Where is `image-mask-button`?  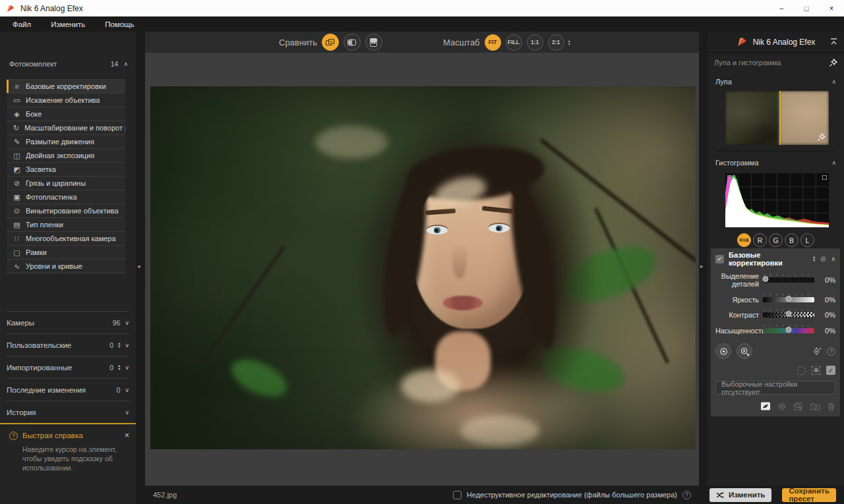 image-mask-button is located at coordinates (766, 406).